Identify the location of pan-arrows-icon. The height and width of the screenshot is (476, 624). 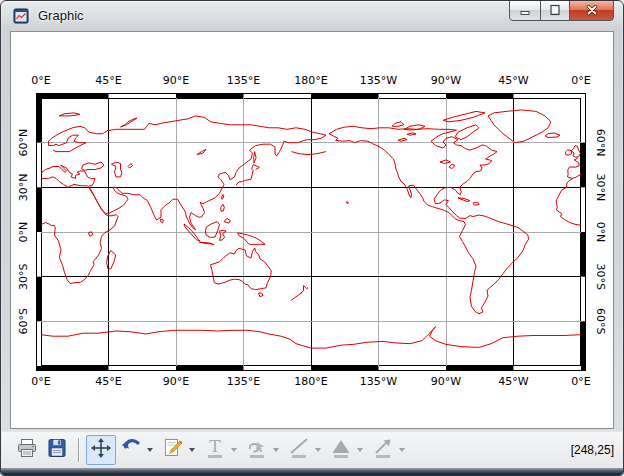
(101, 450).